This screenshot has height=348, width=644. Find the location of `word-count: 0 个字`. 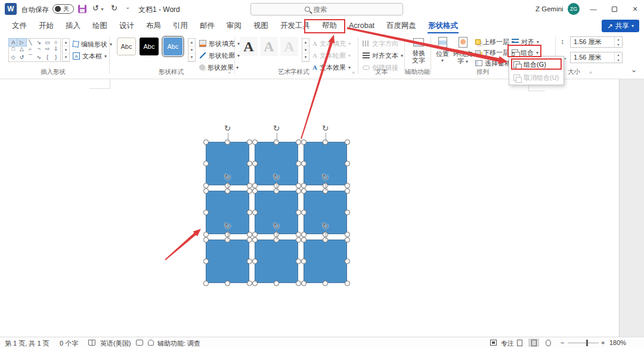

word-count: 0 个字 is located at coordinates (69, 343).